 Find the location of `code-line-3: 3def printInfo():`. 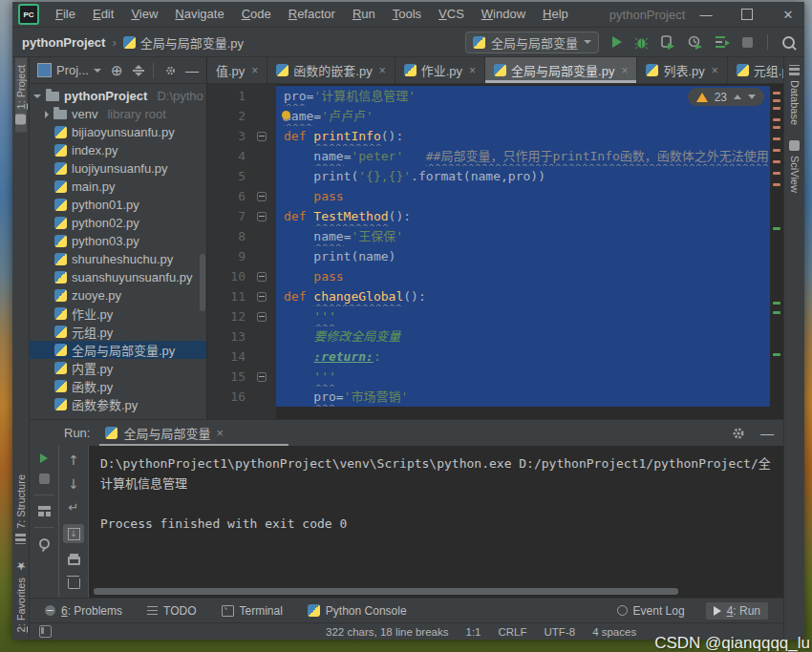

code-line-3: 3def printInfo(): is located at coordinates (489, 136).